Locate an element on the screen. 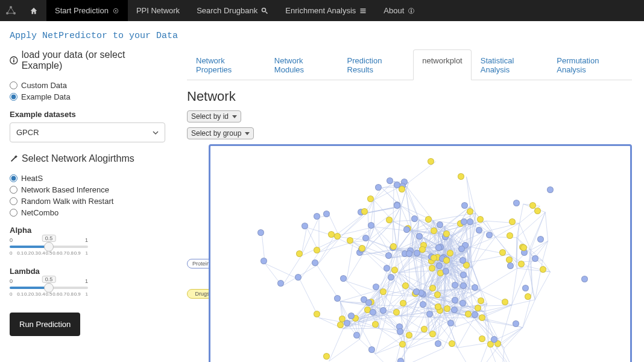  slider-lambda-track: 0.5 is located at coordinates (49, 288).